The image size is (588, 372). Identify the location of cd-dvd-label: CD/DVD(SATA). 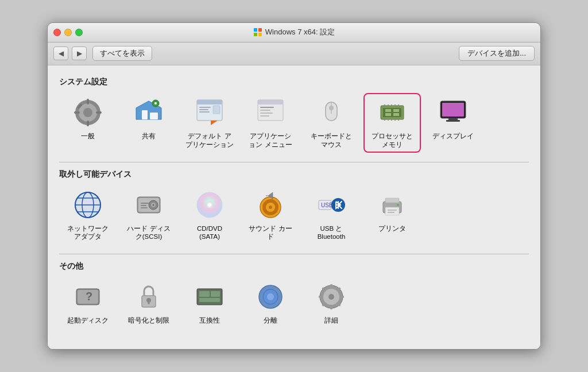
(210, 233).